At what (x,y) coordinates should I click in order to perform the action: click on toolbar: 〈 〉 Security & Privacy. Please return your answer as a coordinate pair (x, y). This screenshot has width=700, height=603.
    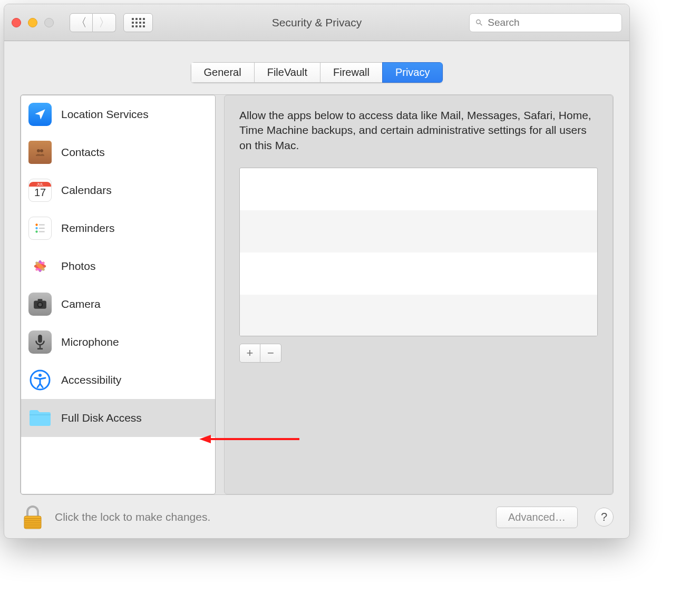
    Looking at the image, I should click on (317, 23).